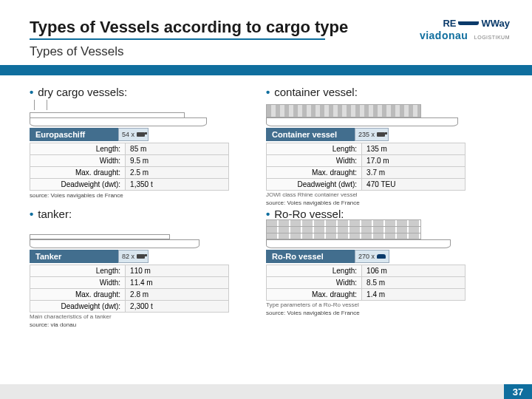  Describe the element at coordinates (366, 282) in the screenshot. I see `roro-specs-table: Length:106 m Width:8.5 m Max. draught:1.…` at that location.